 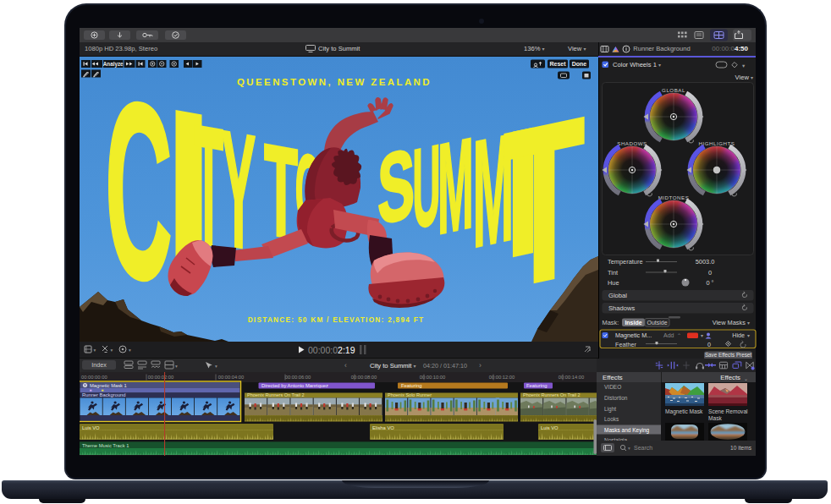 I want to click on svg-text: 0 °, so click(x=709, y=282).